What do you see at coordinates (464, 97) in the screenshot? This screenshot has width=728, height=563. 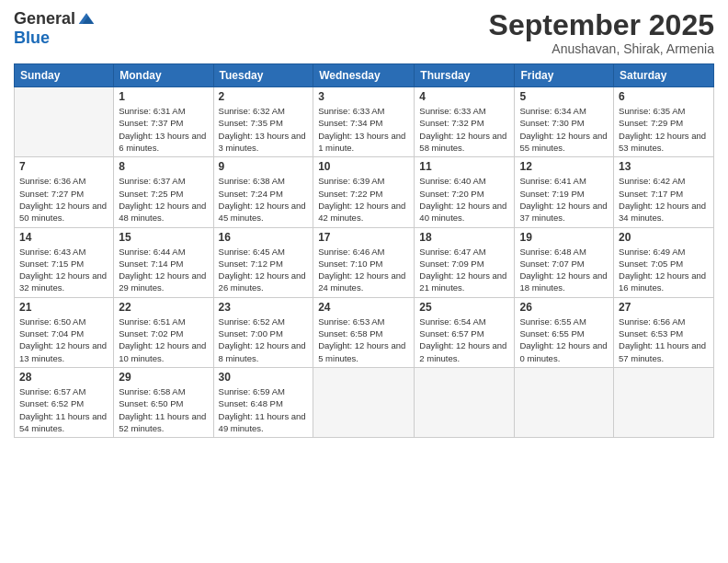 I see `day-number: 4` at bounding box center [464, 97].